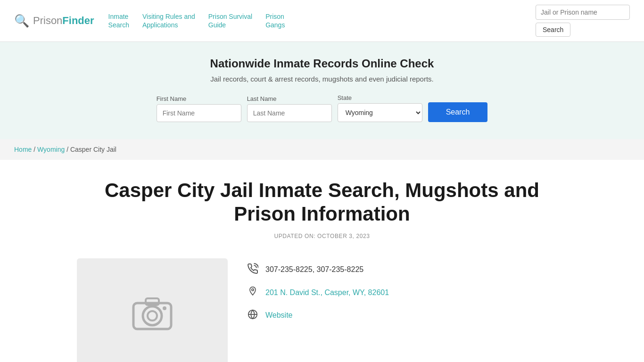 The image size is (644, 362). I want to click on phone-icon, so click(253, 270).